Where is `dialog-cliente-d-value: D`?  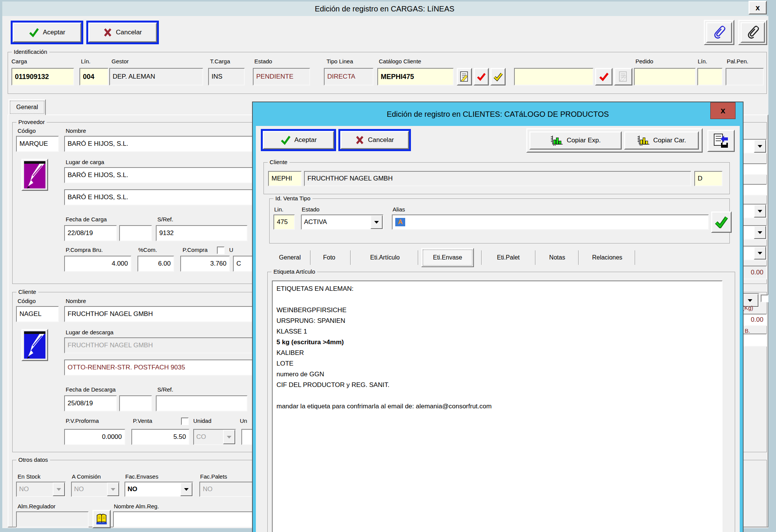 dialog-cliente-d-value: D is located at coordinates (700, 179).